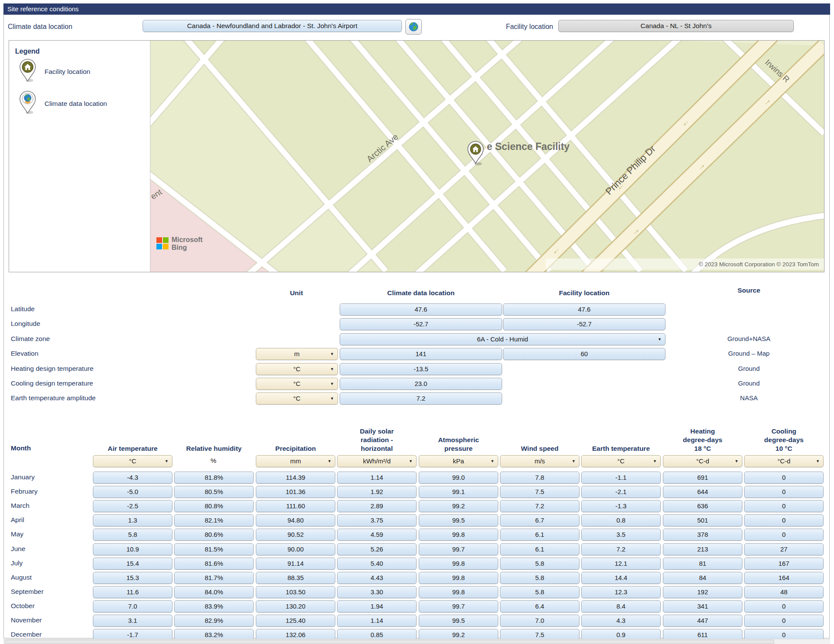  What do you see at coordinates (621, 506) in the screenshot?
I see `monthly-value-cell: -1.3` at bounding box center [621, 506].